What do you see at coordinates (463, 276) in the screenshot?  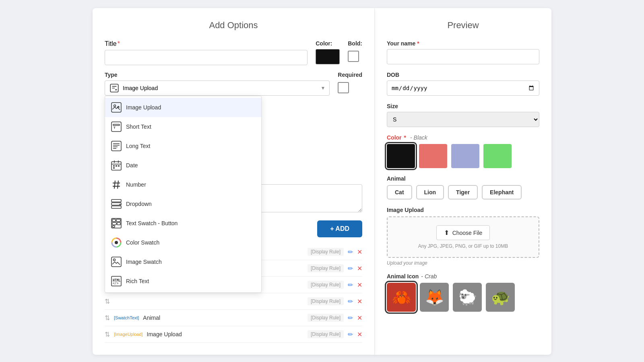 I see `animal-icon-label: Animal Icon - Crab` at bounding box center [463, 276].